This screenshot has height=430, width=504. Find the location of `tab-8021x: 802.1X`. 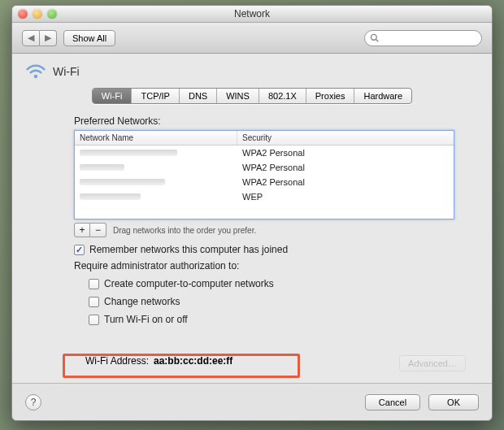

tab-8021x: 802.1X is located at coordinates (283, 96).